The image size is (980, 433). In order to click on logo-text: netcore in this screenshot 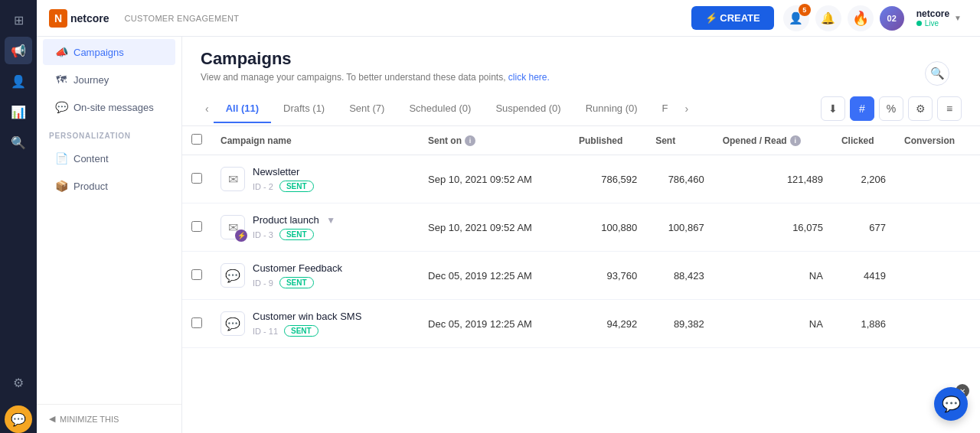, I will do `click(90, 18)`.